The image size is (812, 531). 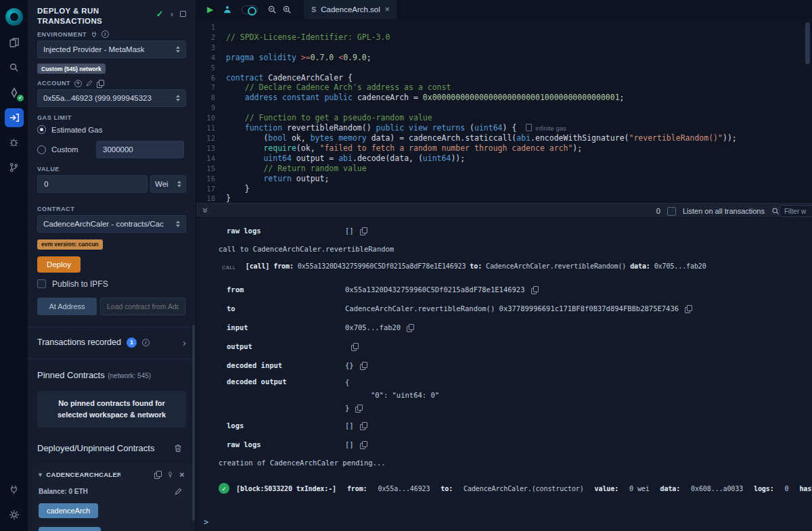 I want to click on sidebar-item-file-explorer, so click(x=14, y=42).